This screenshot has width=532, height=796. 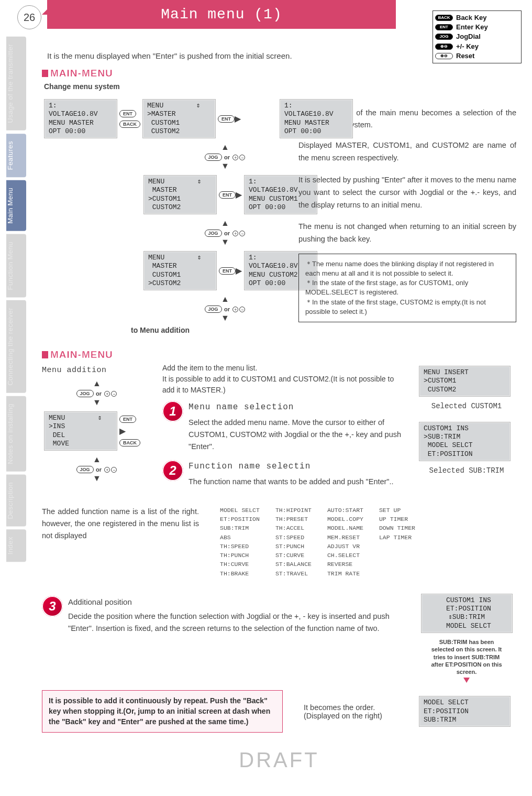 What do you see at coordinates (221, 15) in the screenshot?
I see `page-title: Main menu (1)` at bounding box center [221, 15].